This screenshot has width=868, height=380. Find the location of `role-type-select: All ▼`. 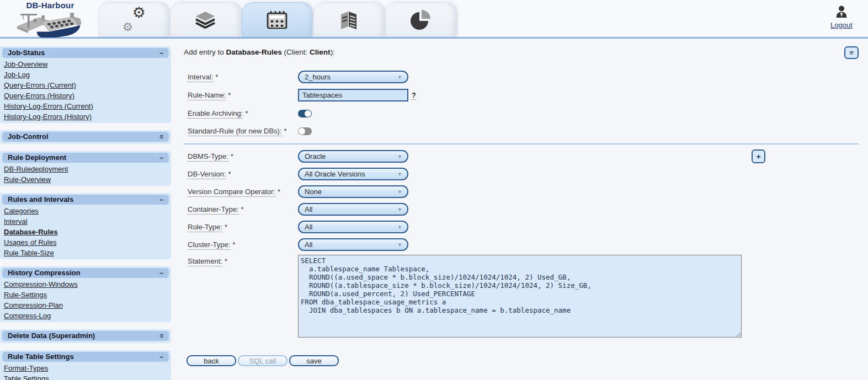

role-type-select: All ▼ is located at coordinates (353, 227).